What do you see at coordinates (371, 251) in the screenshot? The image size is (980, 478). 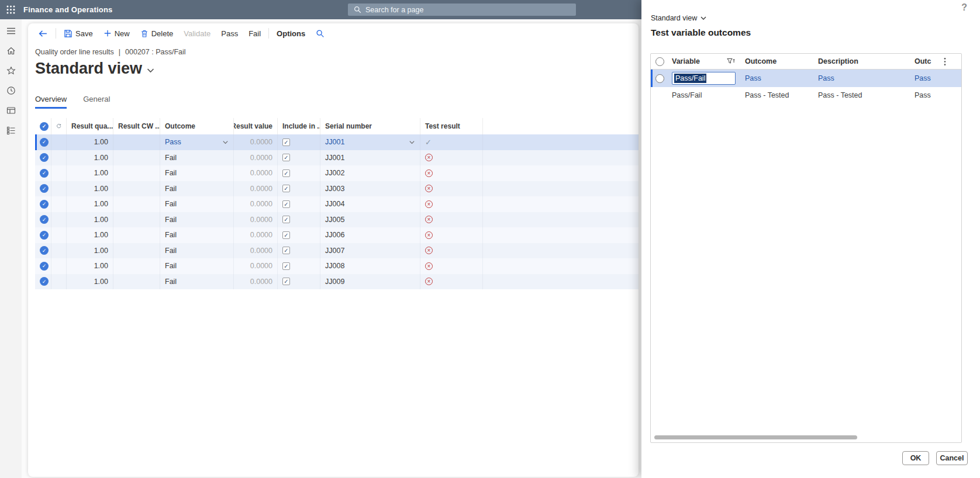 I see `serial-number-cell: JJ007` at bounding box center [371, 251].